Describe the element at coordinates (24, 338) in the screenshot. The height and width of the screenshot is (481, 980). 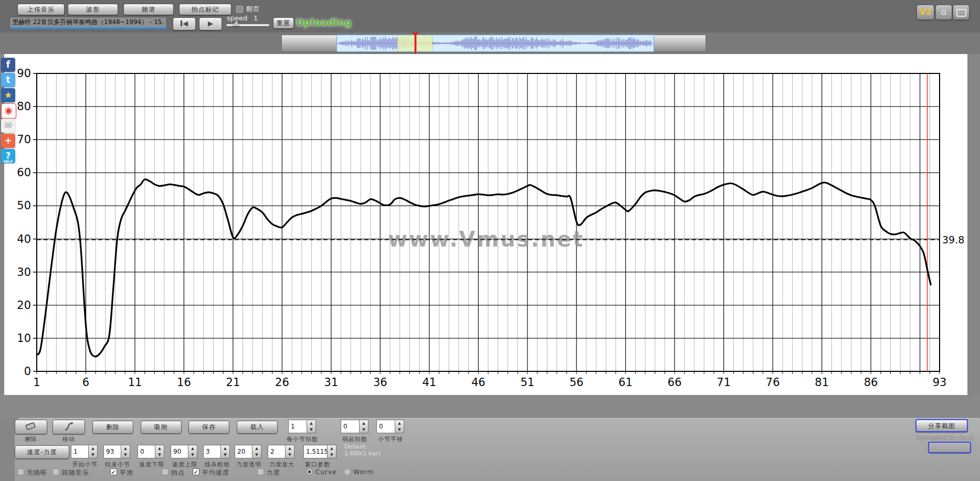
I see `svg-text: 10` at that location.